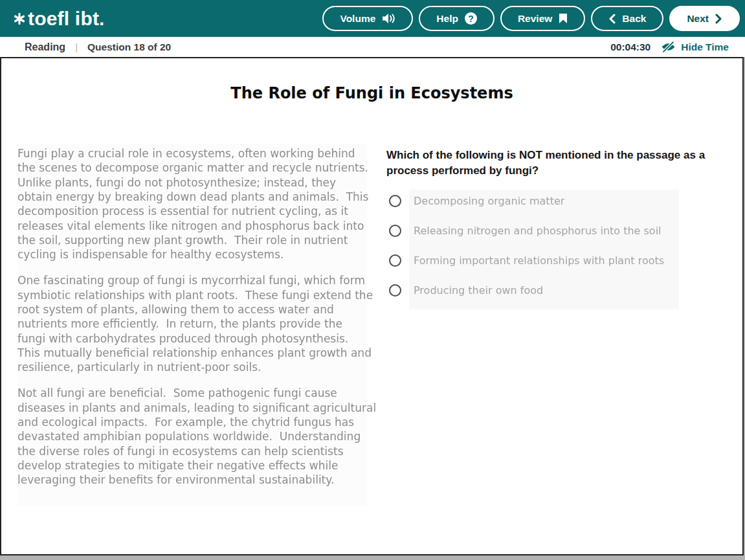 The width and height of the screenshot is (745, 560). Describe the element at coordinates (634, 19) in the screenshot. I see `back-label: Back` at that location.